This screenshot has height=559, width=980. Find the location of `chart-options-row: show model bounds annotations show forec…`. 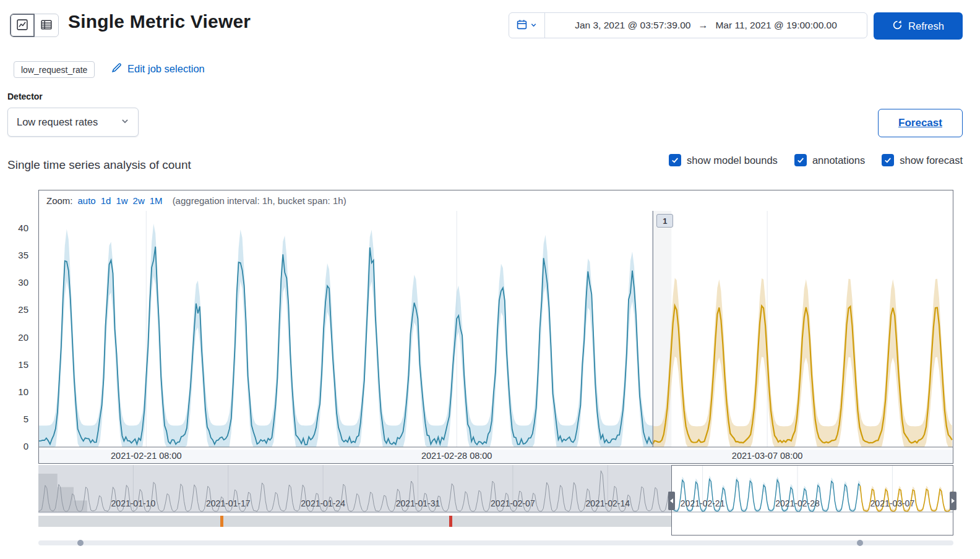

chart-options-row: show model bounds annotations show forec… is located at coordinates (815, 160).